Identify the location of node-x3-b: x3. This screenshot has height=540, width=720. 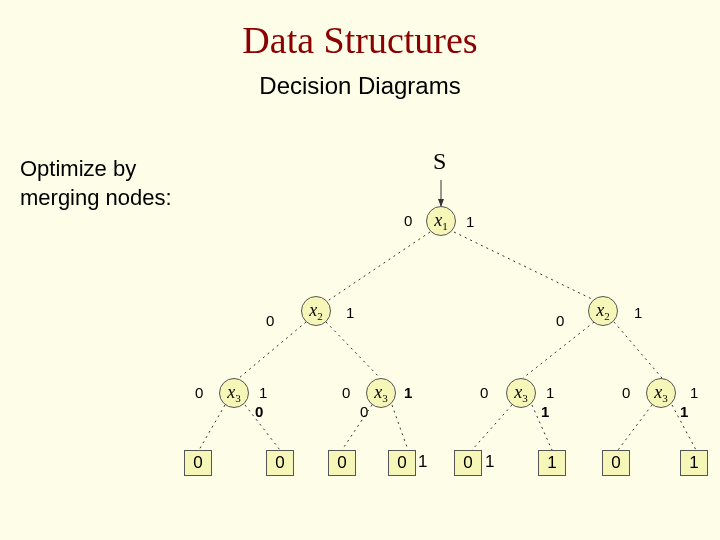
(381, 393).